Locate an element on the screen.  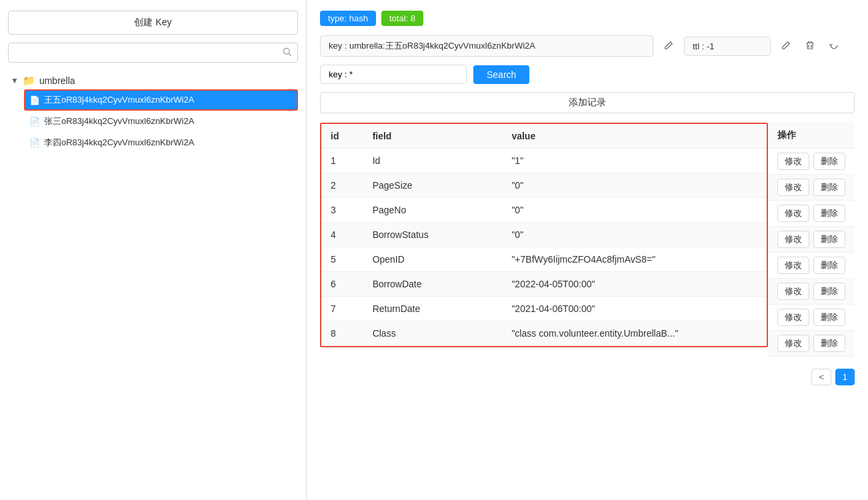
cell-id: 6 is located at coordinates (343, 284).